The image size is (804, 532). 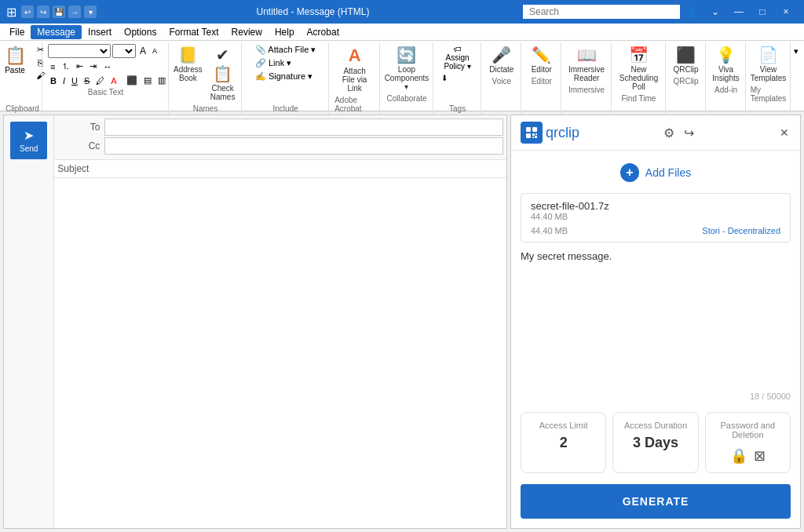 I want to click on editor-button: ✏️ Editor, so click(x=542, y=60).